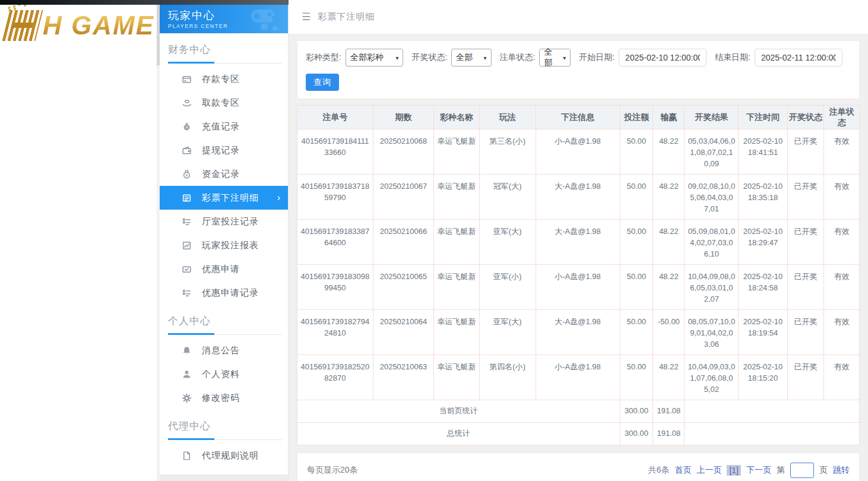 This screenshot has width=868, height=481. I want to click on end-date-input, so click(799, 58).